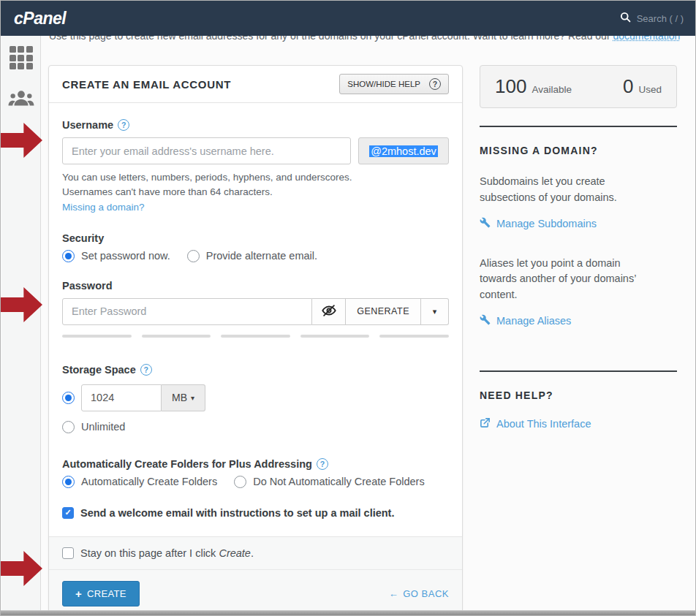 This screenshot has width=696, height=616. Describe the element at coordinates (101, 593) in the screenshot. I see `create-button: + CREATE` at that location.